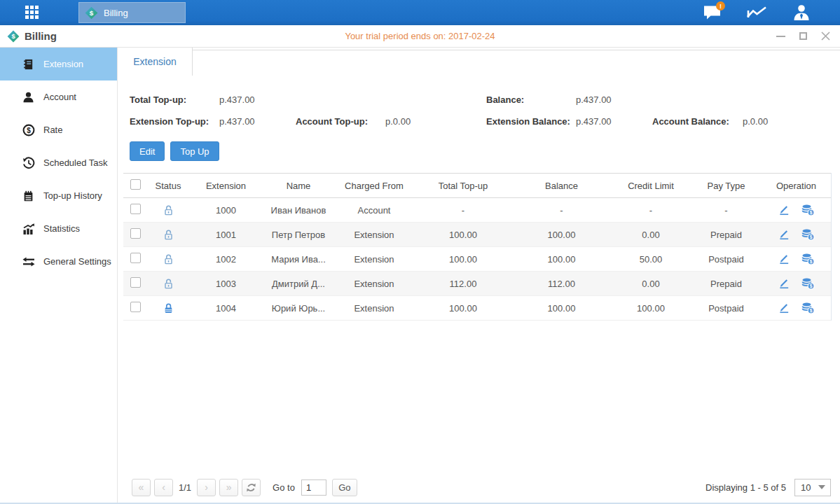 The width and height of the screenshot is (840, 504). I want to click on scheduled-task-clock-icon, so click(28, 163).